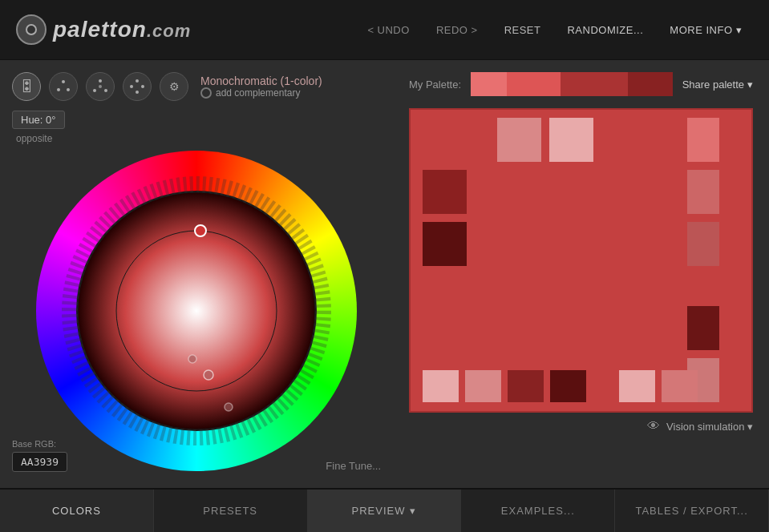 This screenshot has height=532, width=769. Describe the element at coordinates (261, 81) in the screenshot. I see `harmony-title: Monochromatic (1-color)` at that location.